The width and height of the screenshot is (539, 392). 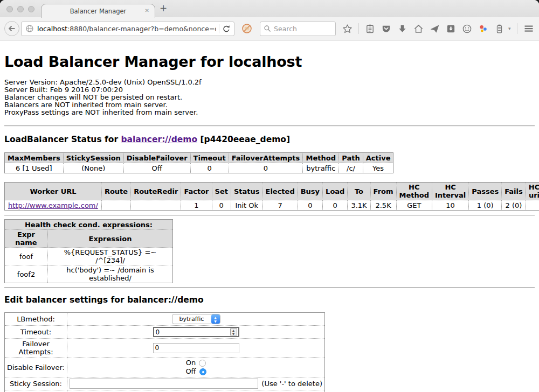 I want to click on inherit-notice-line: Balancers are NOT inherited from main se…, so click(x=270, y=105).